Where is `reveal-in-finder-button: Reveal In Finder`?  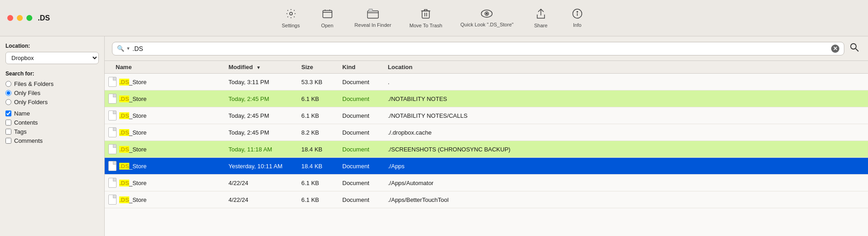
reveal-in-finder-button: Reveal In Finder is located at coordinates (373, 18).